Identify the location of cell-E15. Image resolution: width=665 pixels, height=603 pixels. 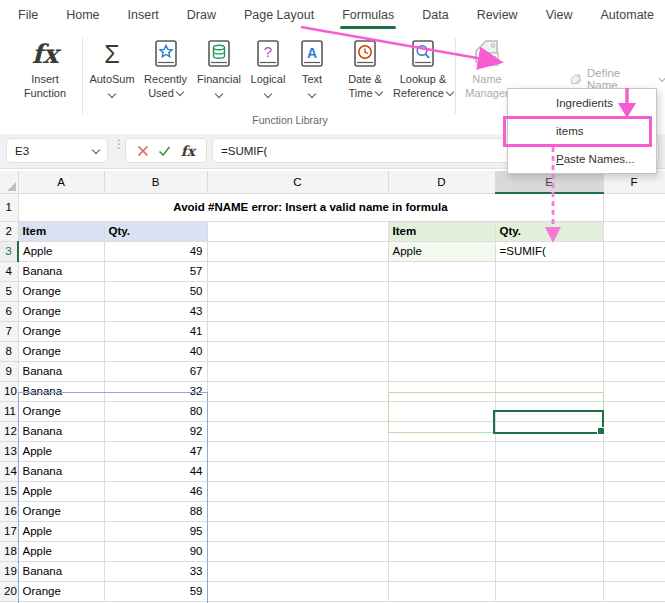
(549, 491).